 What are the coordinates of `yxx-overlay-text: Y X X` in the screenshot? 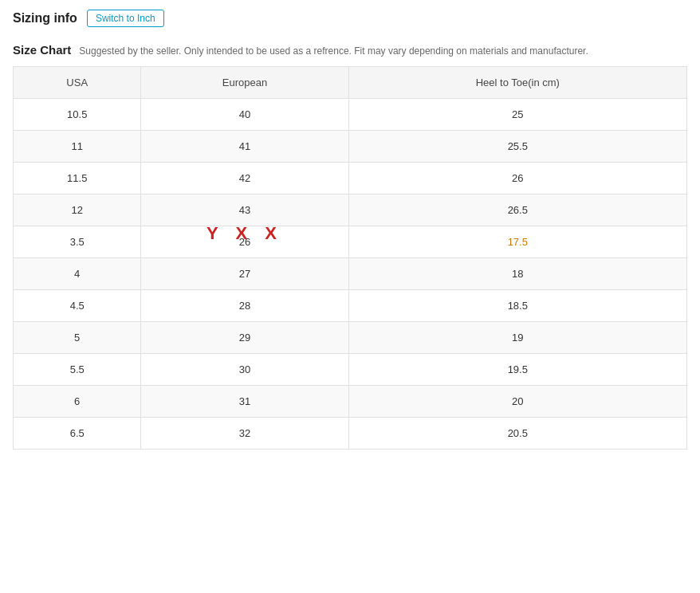 It's located at (245, 234).